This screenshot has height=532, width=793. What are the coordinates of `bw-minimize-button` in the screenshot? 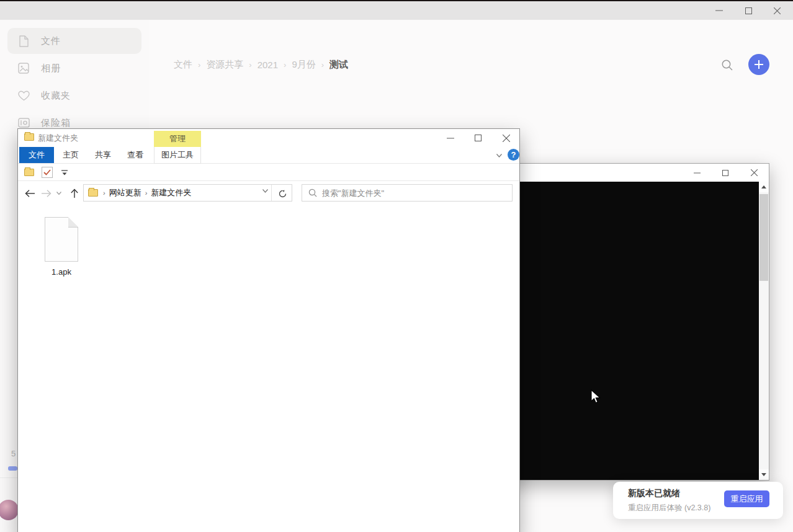 It's located at (697, 172).